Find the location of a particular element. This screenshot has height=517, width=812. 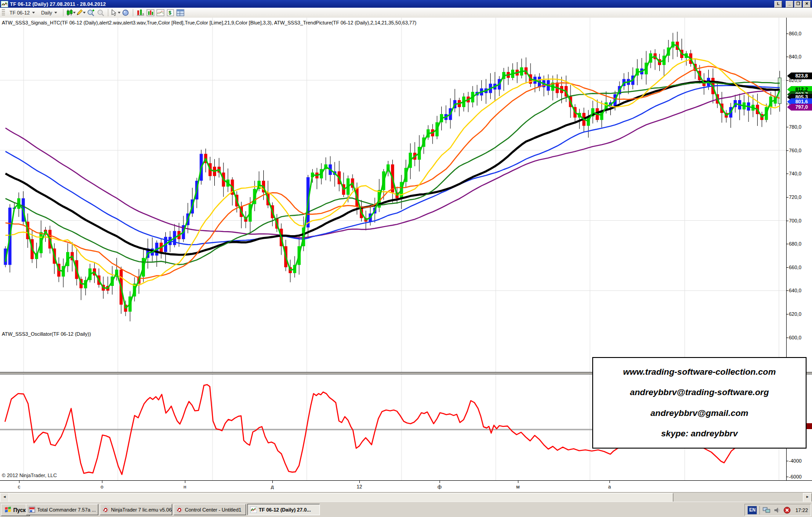

watermark-line: andreybbrv@gmail.com is located at coordinates (700, 413).